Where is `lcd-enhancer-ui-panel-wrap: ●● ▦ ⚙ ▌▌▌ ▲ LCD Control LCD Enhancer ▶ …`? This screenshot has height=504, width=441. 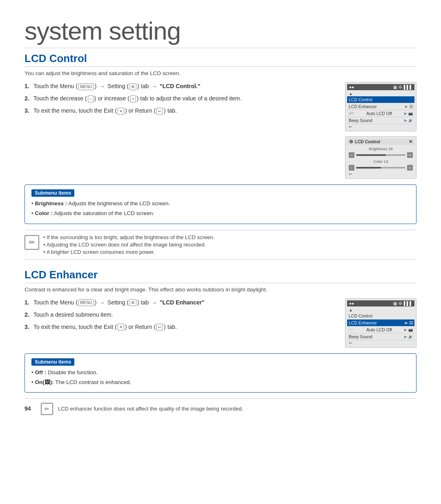 lcd-enhancer-ui-panel-wrap: ●● ▦ ⚙ ▌▌▌ ▲ LCD Control LCD Enhancer ▶ … is located at coordinates (381, 323).